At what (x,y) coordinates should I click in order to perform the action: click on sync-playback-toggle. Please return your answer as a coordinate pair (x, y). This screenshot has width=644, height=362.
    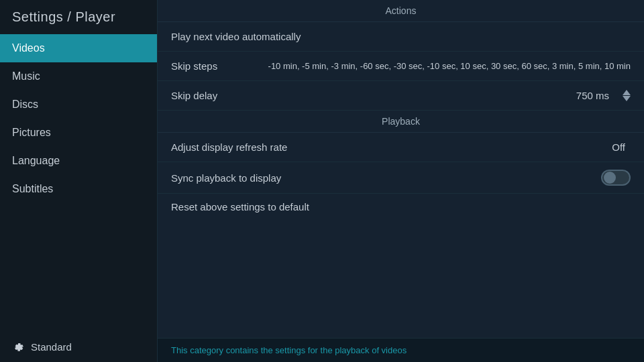
    Looking at the image, I should click on (616, 178).